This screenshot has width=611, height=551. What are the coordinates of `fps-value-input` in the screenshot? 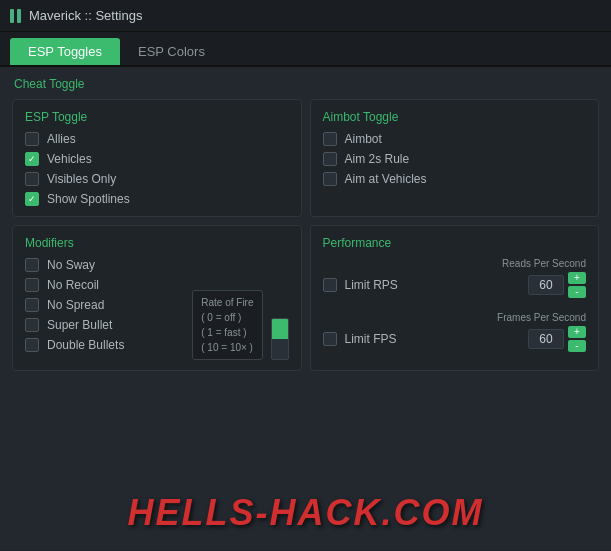 It's located at (546, 339).